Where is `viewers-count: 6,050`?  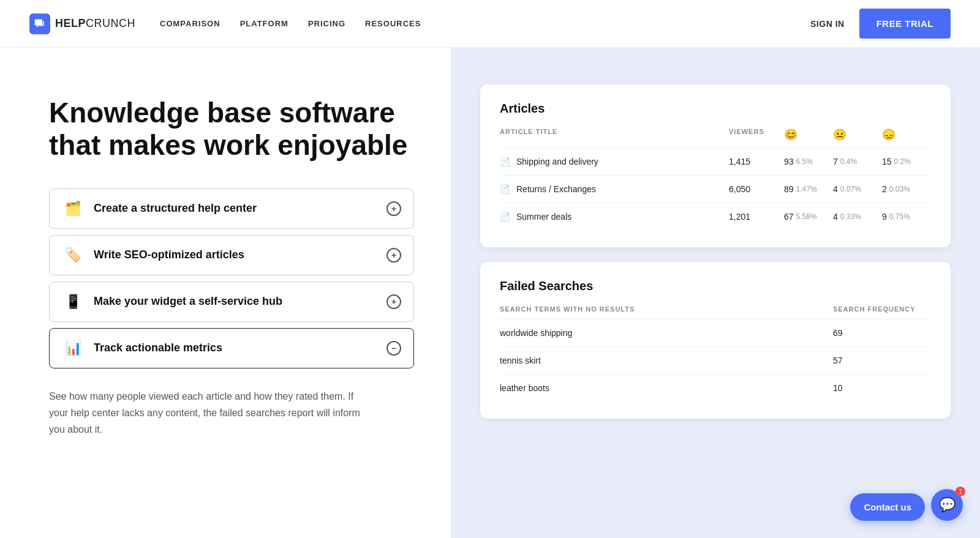
viewers-count: 6,050 is located at coordinates (756, 189).